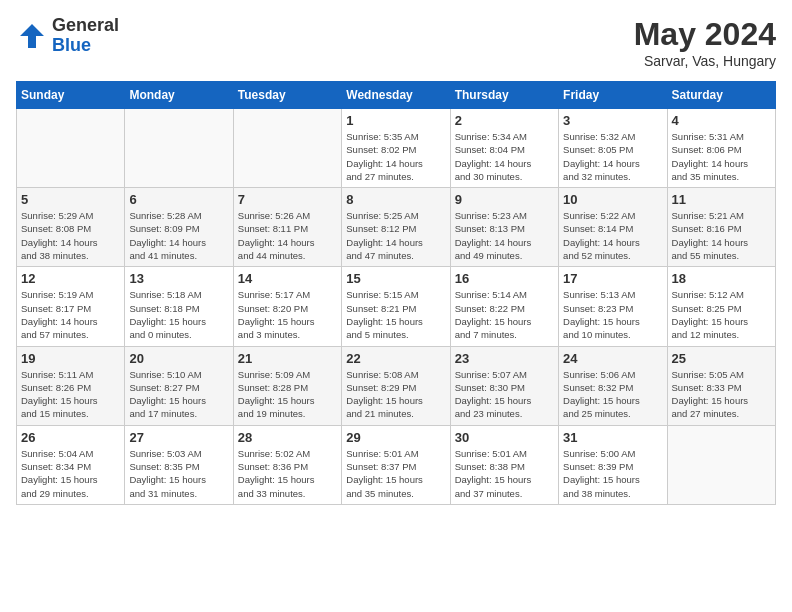 This screenshot has width=792, height=612. What do you see at coordinates (504, 438) in the screenshot?
I see `day-number: 30` at bounding box center [504, 438].